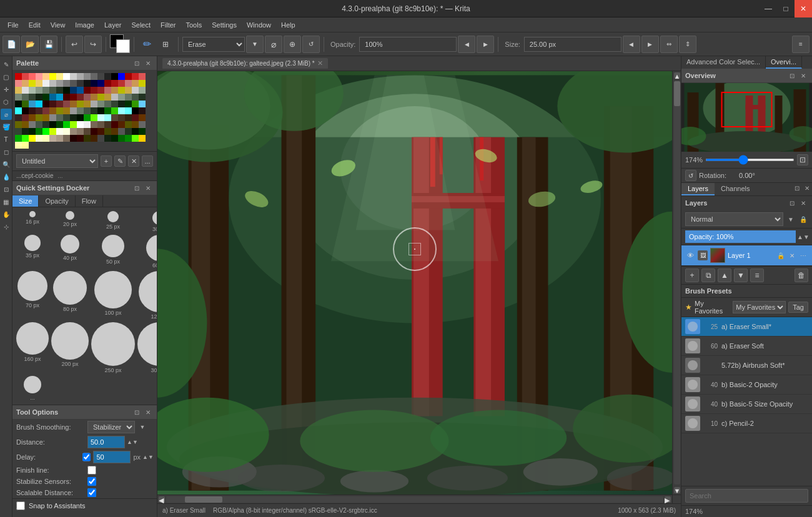 This screenshot has height=517, width=812. I want to click on maximize-button: □, so click(786, 9).